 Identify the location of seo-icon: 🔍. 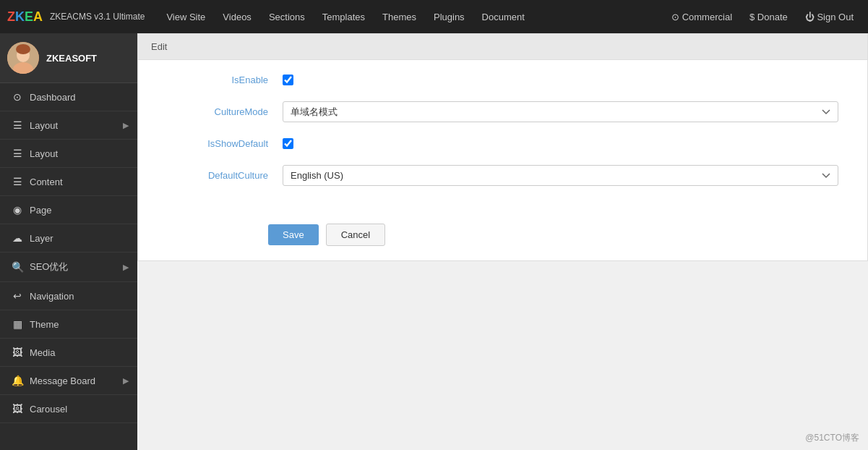
(17, 267).